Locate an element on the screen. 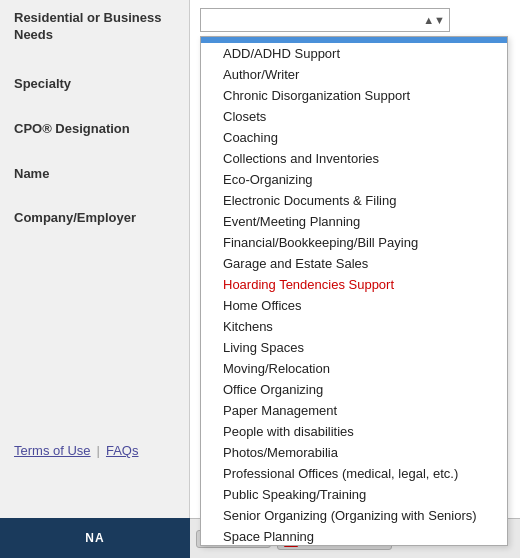 This screenshot has height=558, width=520. dropdown-item-add-adhd: ADD/ADHD Support is located at coordinates (354, 54).